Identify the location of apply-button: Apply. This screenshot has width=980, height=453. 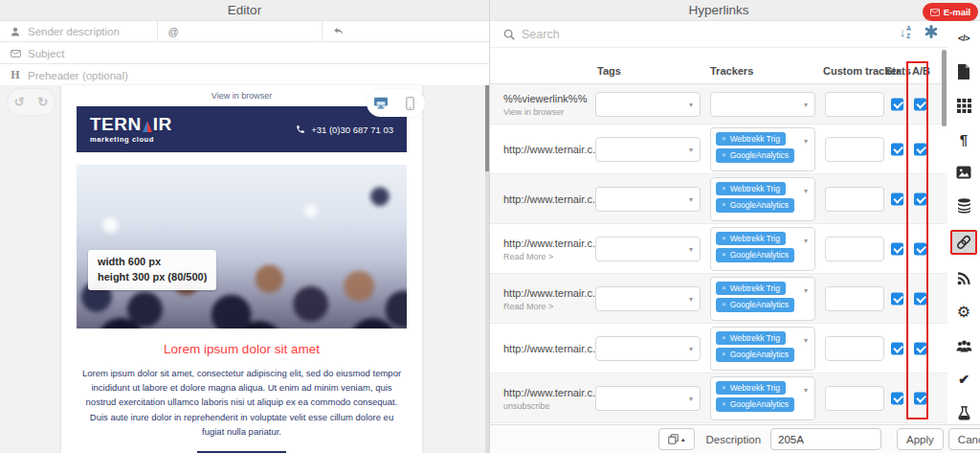
(921, 439).